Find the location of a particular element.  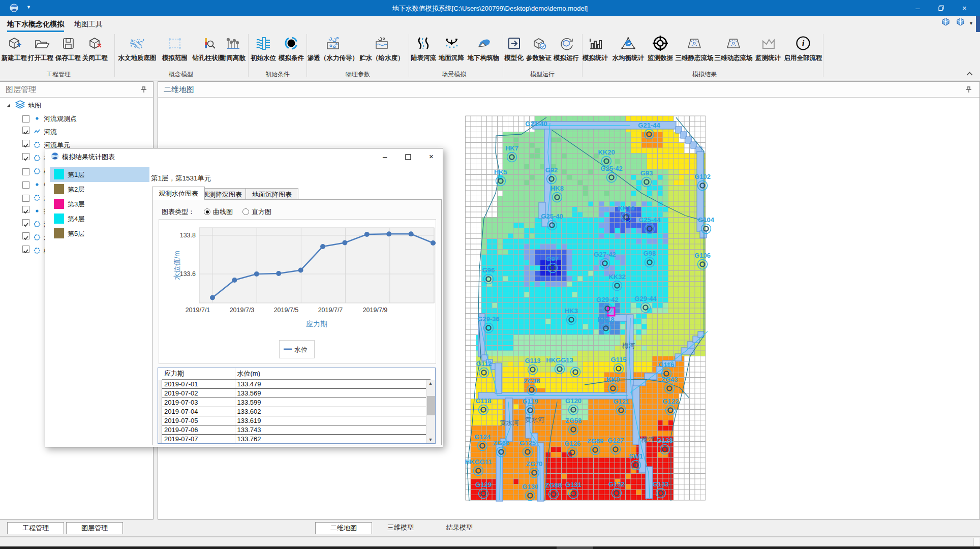

svg-text: G27-42 is located at coordinates (605, 254).